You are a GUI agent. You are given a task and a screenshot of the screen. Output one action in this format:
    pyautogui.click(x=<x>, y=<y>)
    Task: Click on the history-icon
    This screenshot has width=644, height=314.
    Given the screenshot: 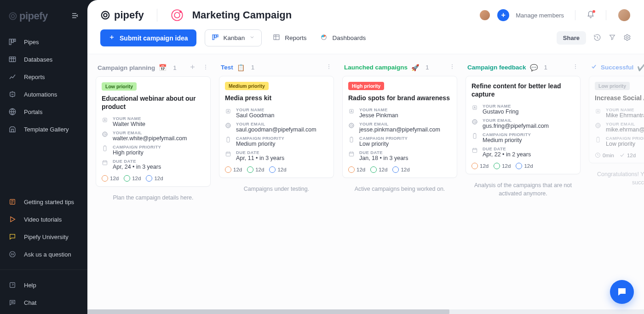 What is the action you would take?
    pyautogui.click(x=597, y=38)
    